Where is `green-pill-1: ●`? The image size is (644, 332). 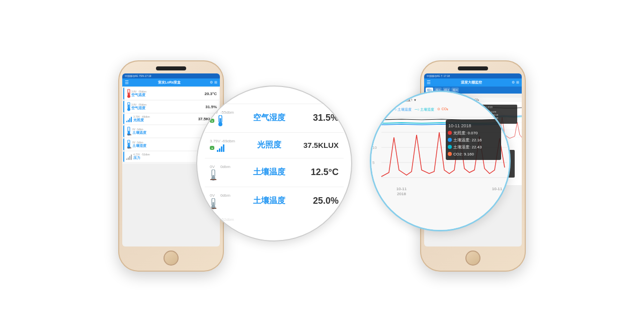 green-pill-1: ● is located at coordinates (212, 121).